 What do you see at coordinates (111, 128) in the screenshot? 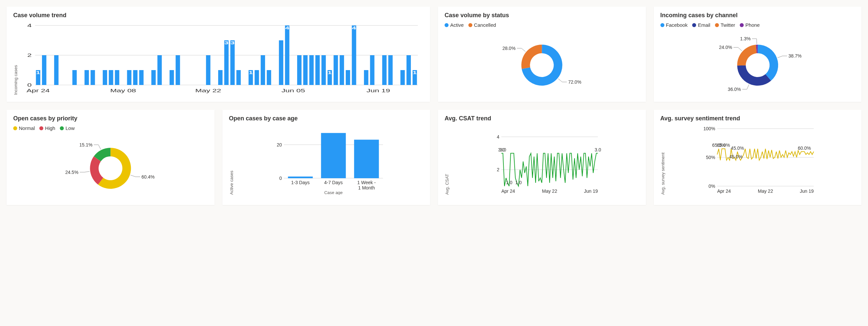
I see `legend: NormalHighLow` at bounding box center [111, 128].